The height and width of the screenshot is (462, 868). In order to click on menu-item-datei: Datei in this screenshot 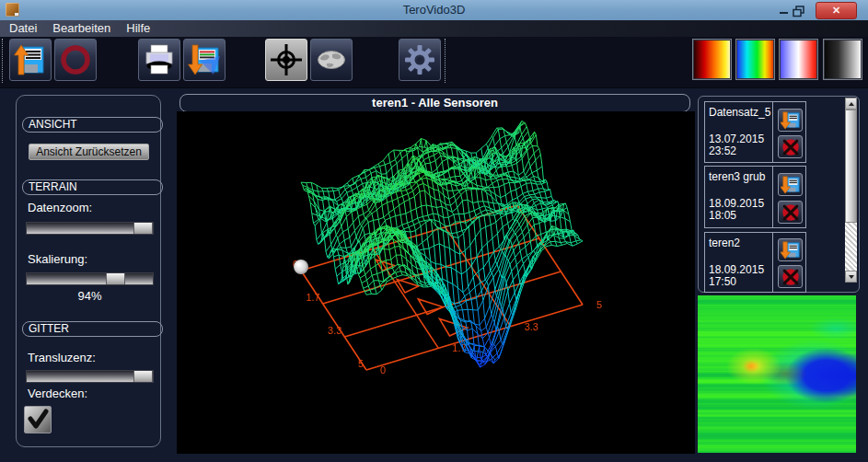, I will do `click(23, 29)`.